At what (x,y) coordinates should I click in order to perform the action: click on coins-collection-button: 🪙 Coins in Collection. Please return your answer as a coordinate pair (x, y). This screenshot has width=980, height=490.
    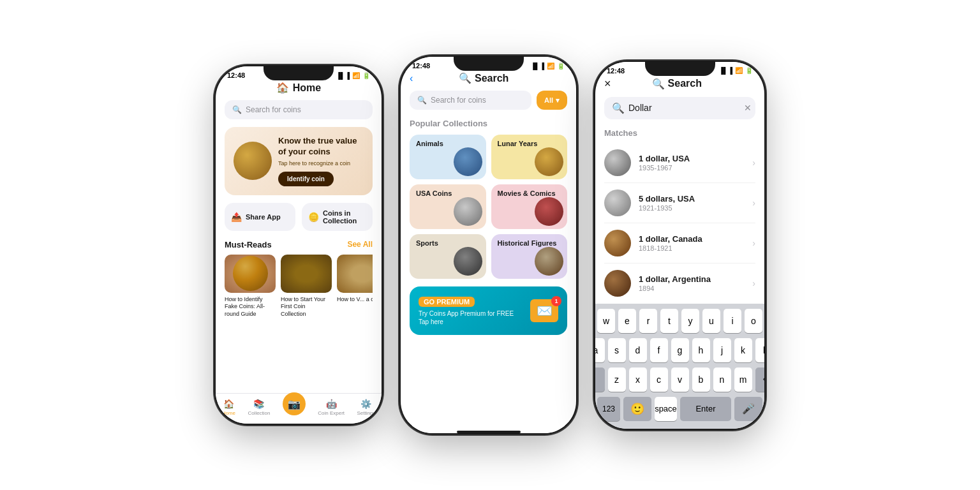
    Looking at the image, I should click on (337, 217).